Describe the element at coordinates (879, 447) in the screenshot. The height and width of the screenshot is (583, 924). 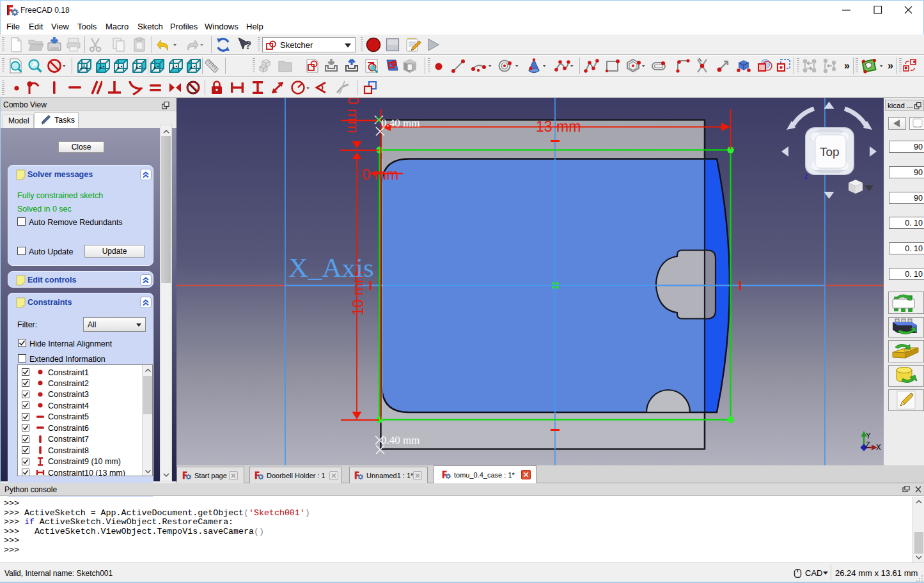
I see `svg-text: X` at that location.